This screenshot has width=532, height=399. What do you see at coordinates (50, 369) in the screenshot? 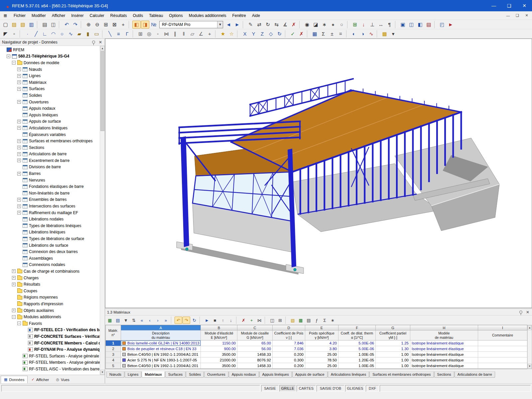
I see `tree-item-rf-steel-aisc-verification-des-barres: −RF-STEEL AISC - Vérification des barres` at bounding box center [50, 369].